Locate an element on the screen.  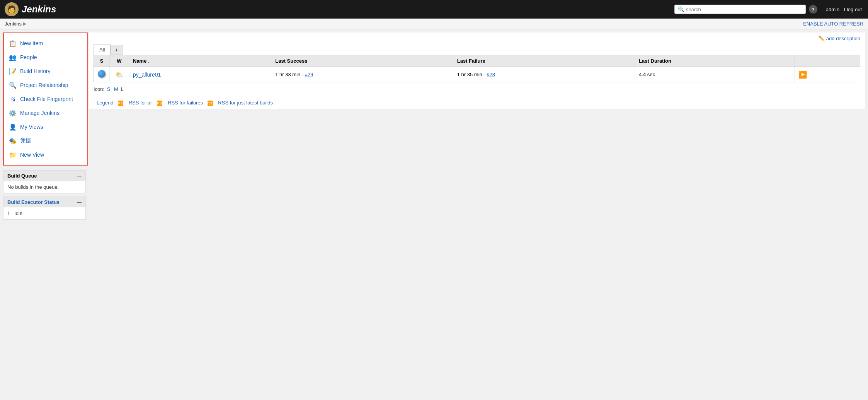
user-profile-link: admin is located at coordinates (832, 9).